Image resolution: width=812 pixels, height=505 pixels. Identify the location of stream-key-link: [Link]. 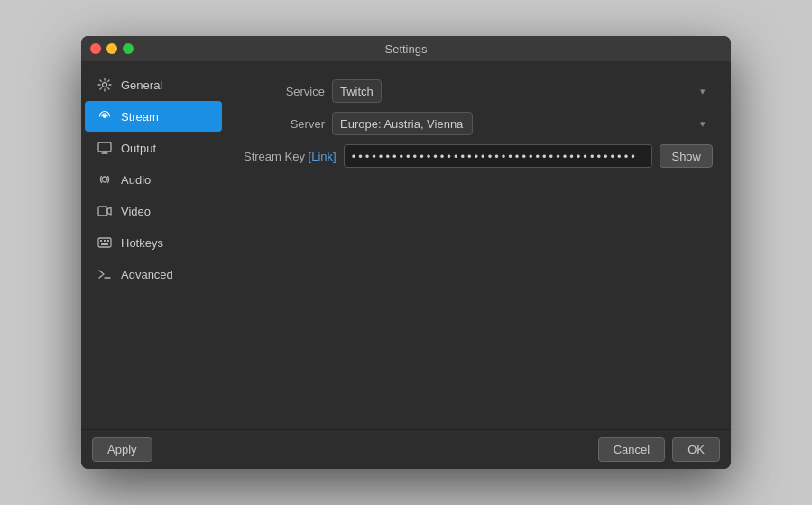
(323, 157).